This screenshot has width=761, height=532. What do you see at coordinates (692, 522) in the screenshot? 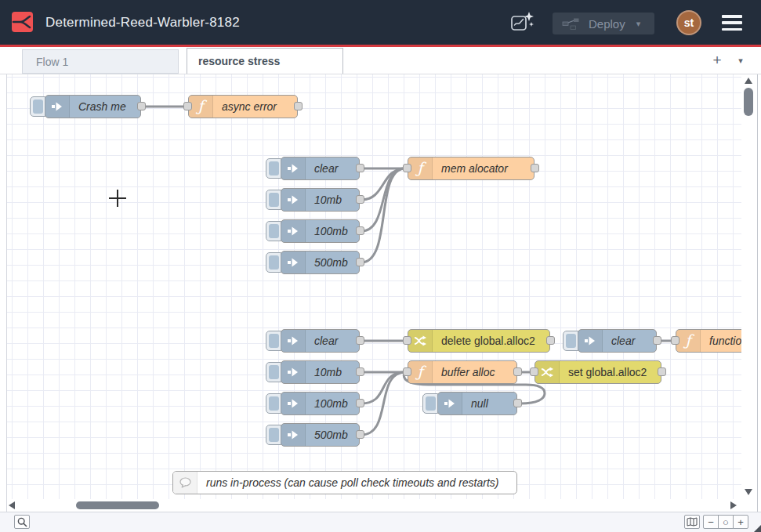
I see `navigator-toggle-button` at bounding box center [692, 522].